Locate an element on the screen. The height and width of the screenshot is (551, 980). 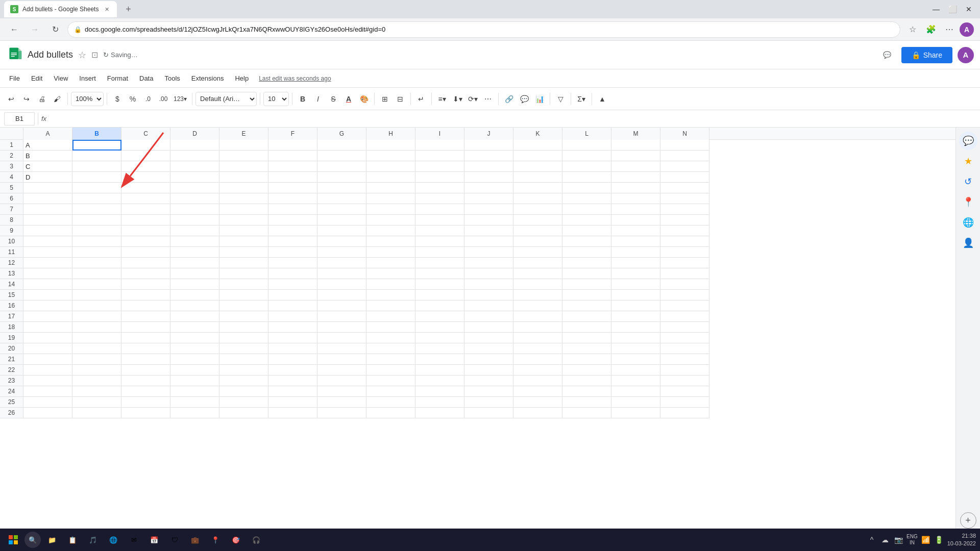
cell-N10 is located at coordinates (685, 242).